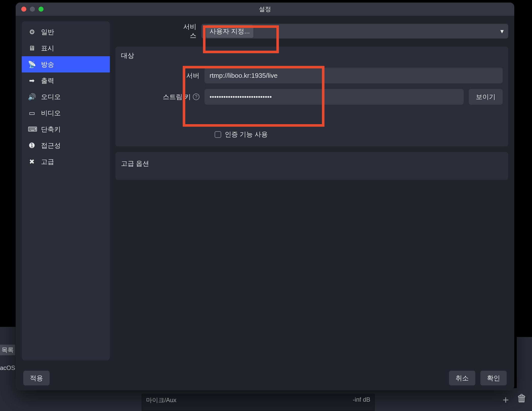 This screenshot has height=411, width=532. What do you see at coordinates (265, 9) in the screenshot?
I see `titlebar: 설정` at bounding box center [265, 9].